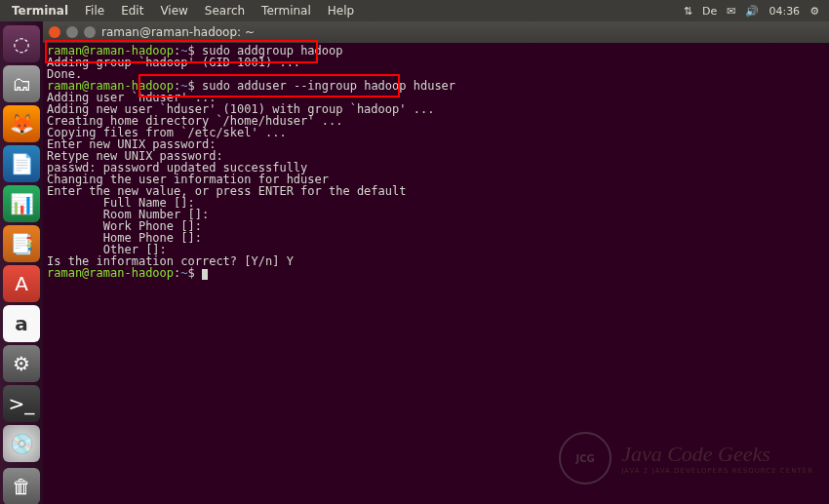 The image size is (829, 504). What do you see at coordinates (183, 11) in the screenshot?
I see `menubar-left: Terminal File Edit View Search Terminal …` at bounding box center [183, 11].